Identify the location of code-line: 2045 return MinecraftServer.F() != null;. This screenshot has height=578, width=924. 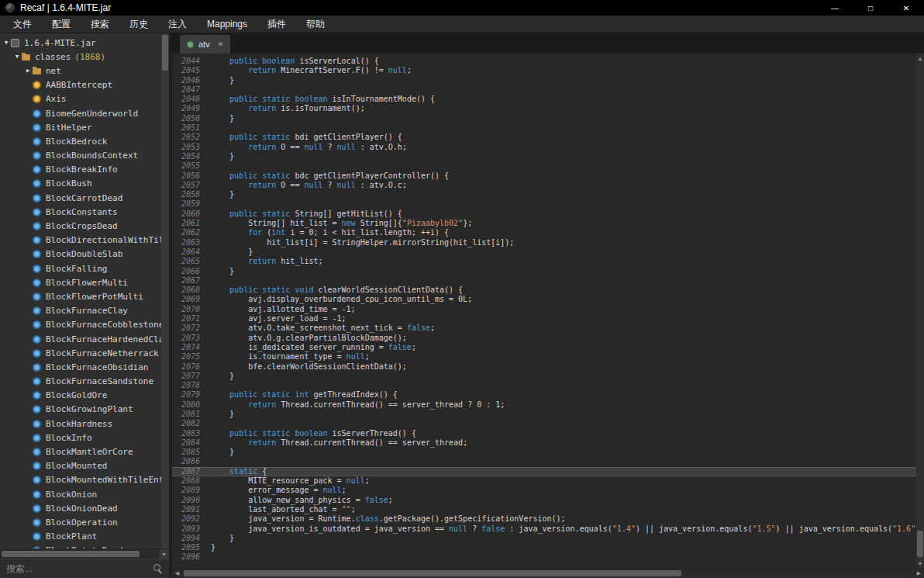
(548, 71).